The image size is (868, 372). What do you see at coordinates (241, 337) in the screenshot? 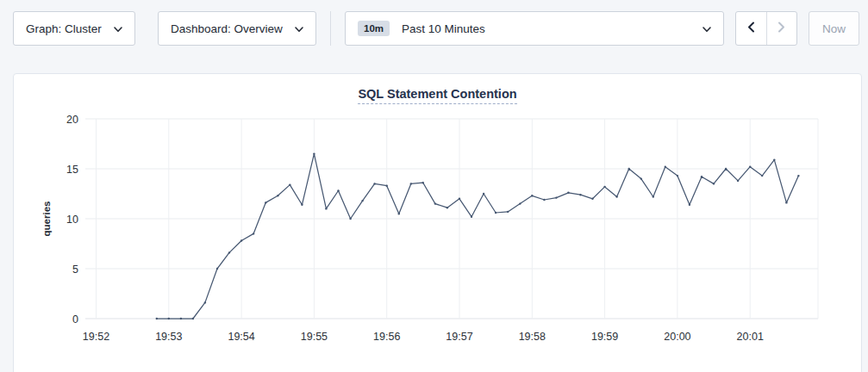
I see `x-tick-label: 19:54` at bounding box center [241, 337].